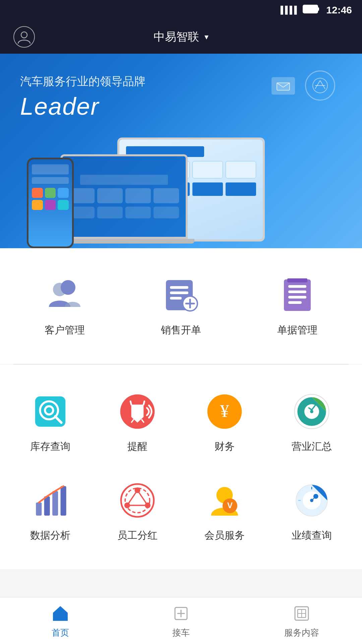  I want to click on user-avatar, so click(24, 37).